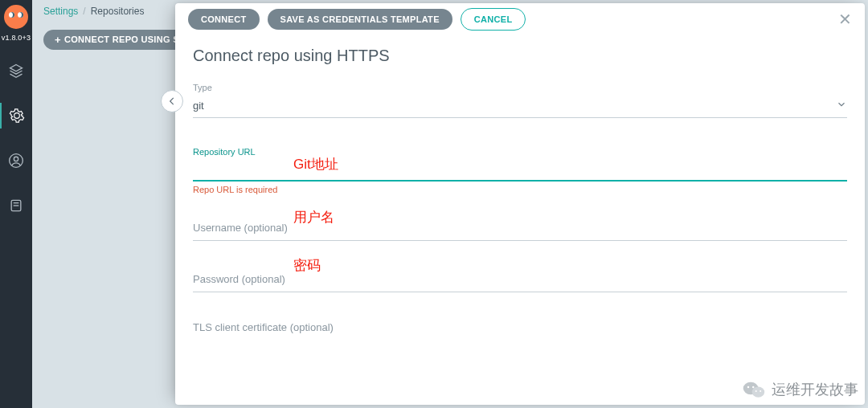 This screenshot has height=408, width=868. Describe the element at coordinates (800, 390) in the screenshot. I see `watermark: 运维开发故事` at that location.